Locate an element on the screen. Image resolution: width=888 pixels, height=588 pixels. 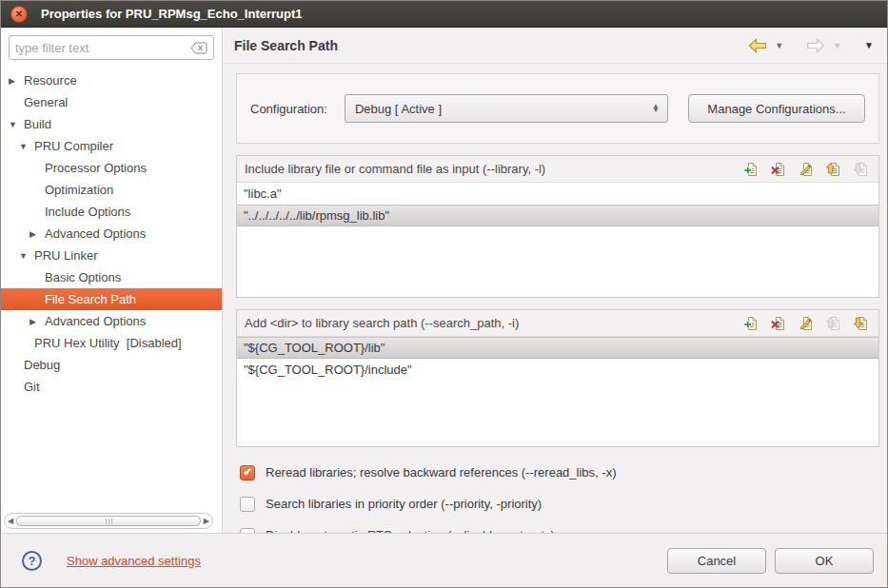
tree-item-general: General is located at coordinates (111, 103).